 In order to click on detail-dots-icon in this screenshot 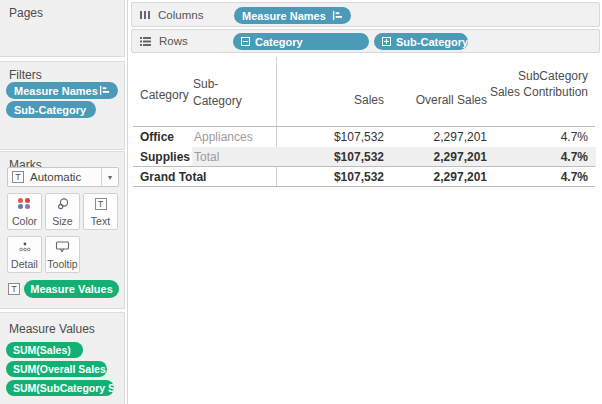, I will do `click(25, 246)`.